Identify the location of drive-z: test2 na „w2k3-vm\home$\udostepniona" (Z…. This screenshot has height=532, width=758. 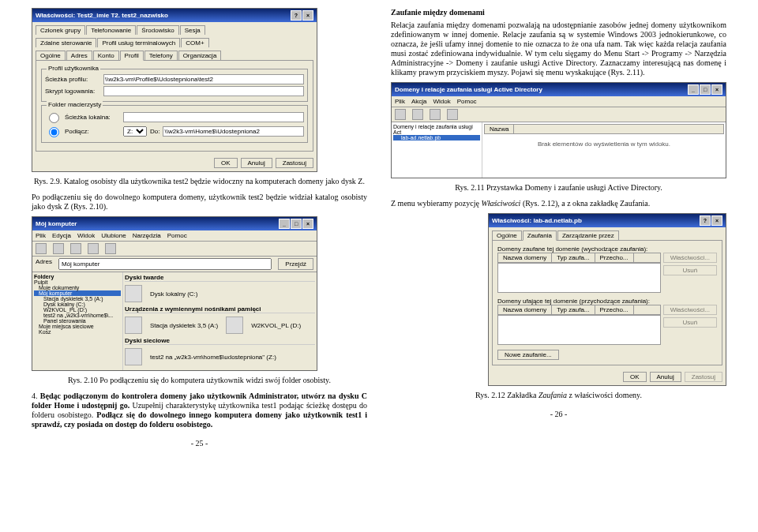
(213, 357).